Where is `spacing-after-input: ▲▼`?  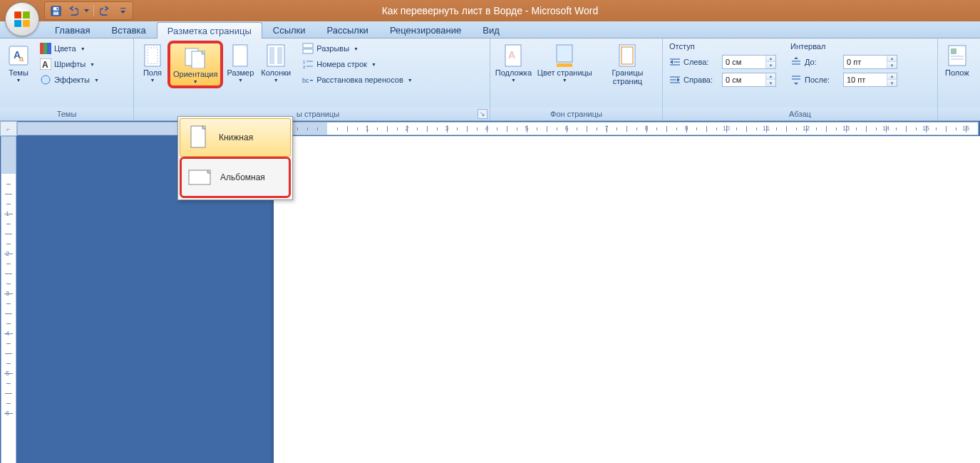 spacing-after-input: ▲▼ is located at coordinates (870, 80).